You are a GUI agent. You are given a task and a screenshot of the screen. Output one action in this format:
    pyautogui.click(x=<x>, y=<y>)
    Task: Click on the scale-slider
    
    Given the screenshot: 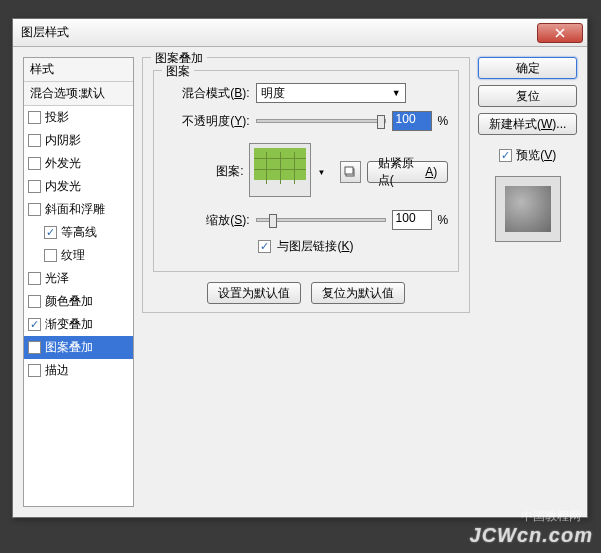 What is the action you would take?
    pyautogui.click(x=321, y=220)
    